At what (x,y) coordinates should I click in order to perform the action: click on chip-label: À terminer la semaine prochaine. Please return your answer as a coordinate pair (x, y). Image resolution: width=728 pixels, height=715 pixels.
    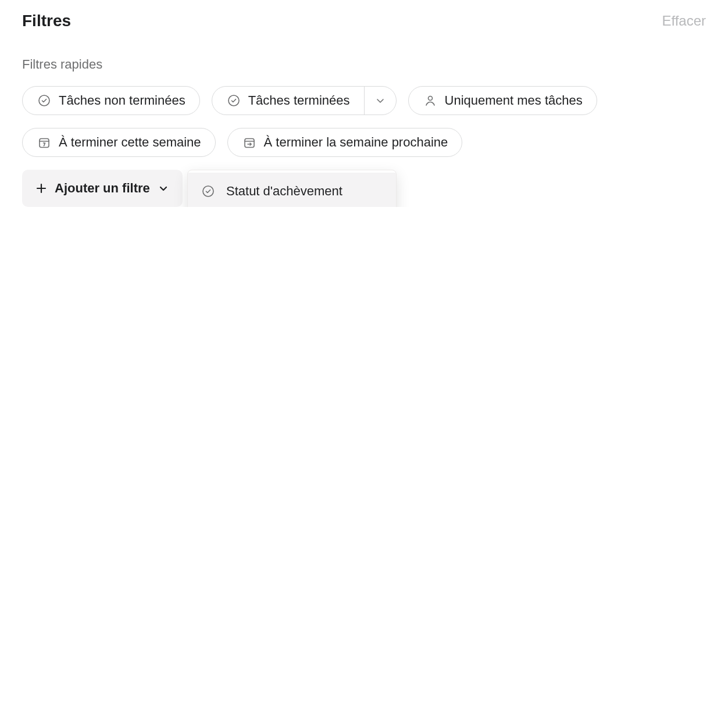
    Looking at the image, I should click on (356, 142).